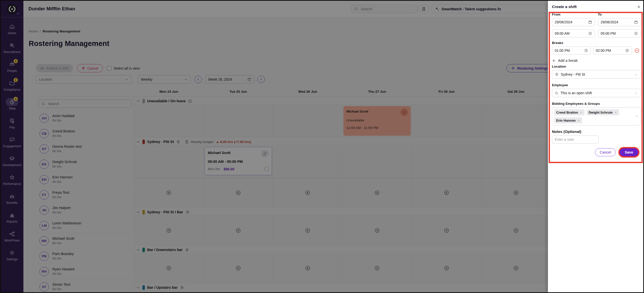 The image size is (644, 293). Describe the element at coordinates (596, 132) in the screenshot. I see `notes-label: Notes (Optional)` at that location.